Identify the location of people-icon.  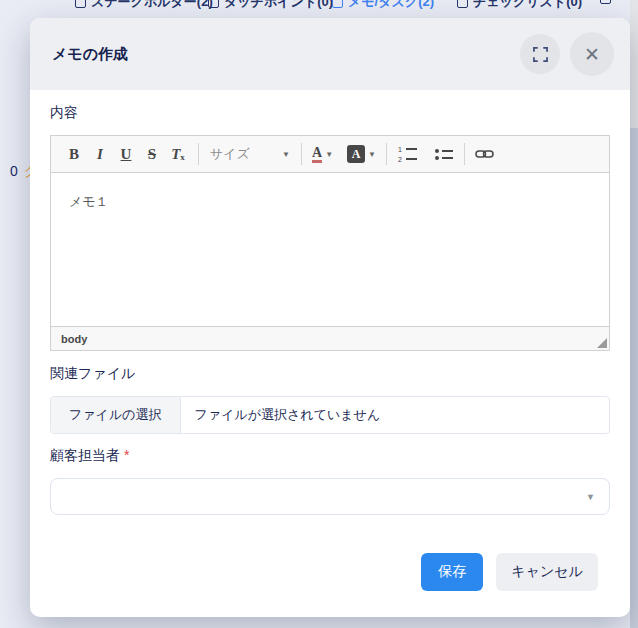
(80, 4).